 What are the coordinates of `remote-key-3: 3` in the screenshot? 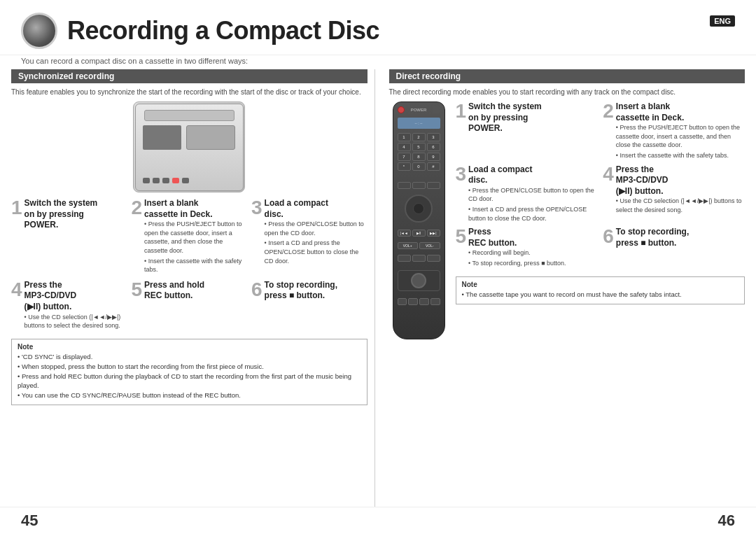 It's located at (434, 137).